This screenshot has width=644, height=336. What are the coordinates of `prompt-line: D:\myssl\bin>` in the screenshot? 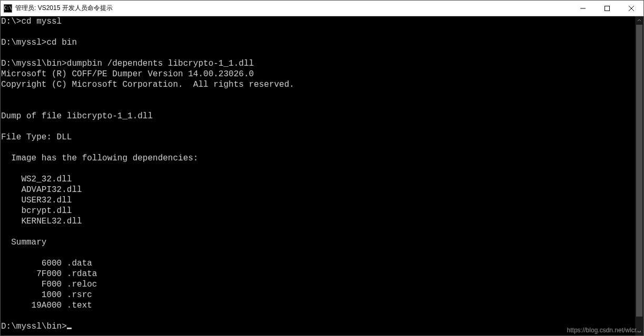 It's located at (36, 327).